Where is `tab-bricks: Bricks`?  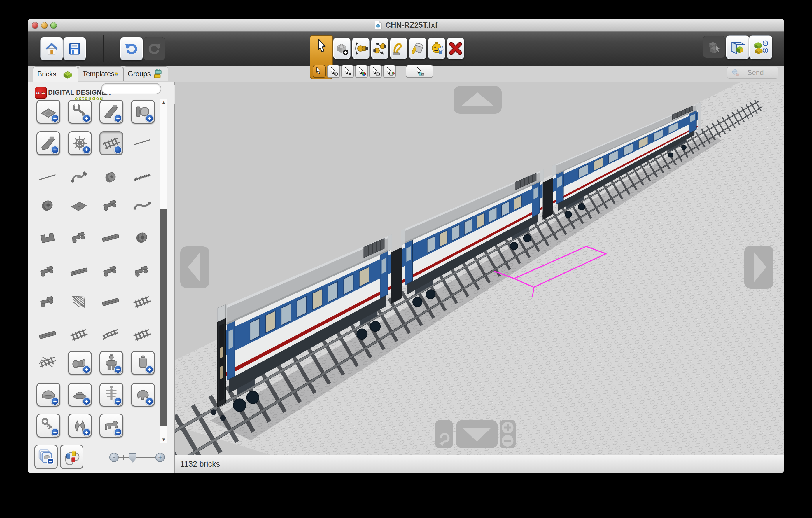
tab-bricks: Bricks is located at coordinates (55, 74).